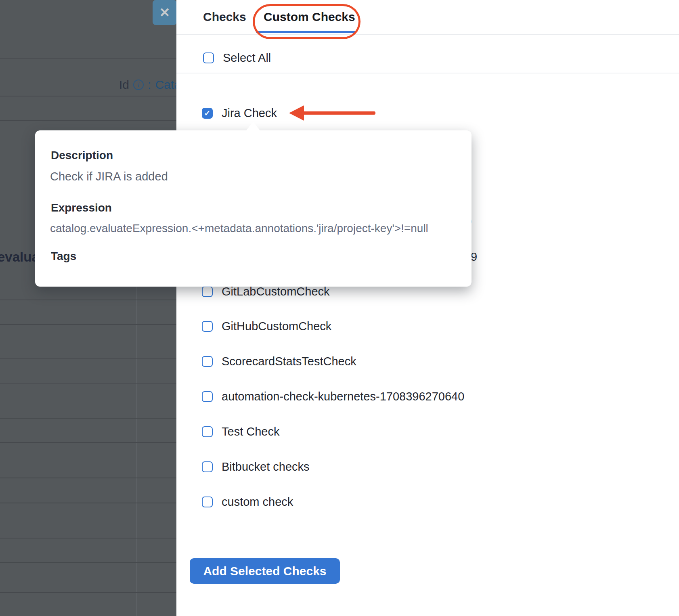  I want to click on select-all-row: Select All, so click(237, 58).